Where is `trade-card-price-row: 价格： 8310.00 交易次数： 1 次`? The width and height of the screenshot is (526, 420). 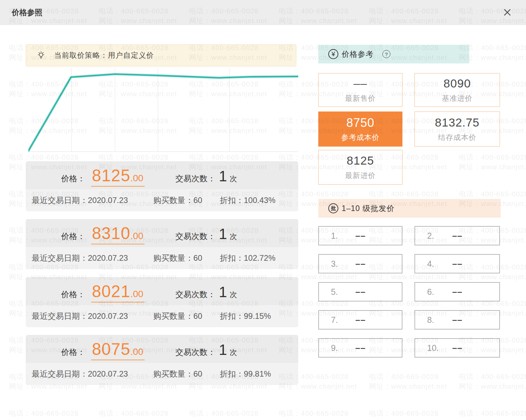
trade-card-price-row: 价格： 8310.00 交易次数： 1 次 is located at coordinates (162, 233).